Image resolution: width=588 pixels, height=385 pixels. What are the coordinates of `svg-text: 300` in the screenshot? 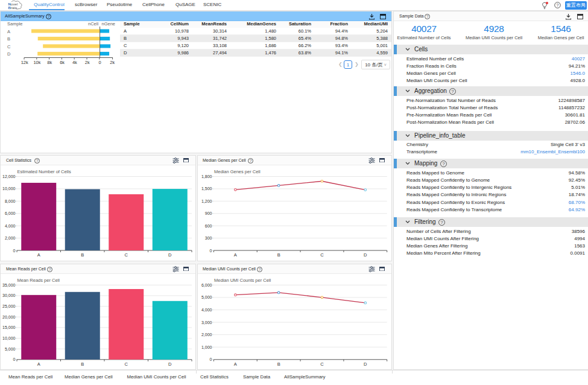 It's located at (209, 238).